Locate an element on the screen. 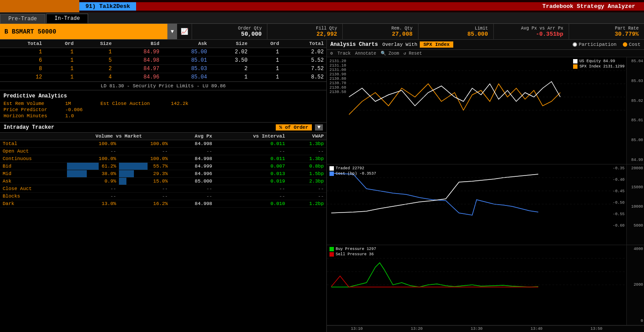 This screenshot has height=332, width=644. stat-label-order-qty: Order Qty is located at coordinates (250, 28).